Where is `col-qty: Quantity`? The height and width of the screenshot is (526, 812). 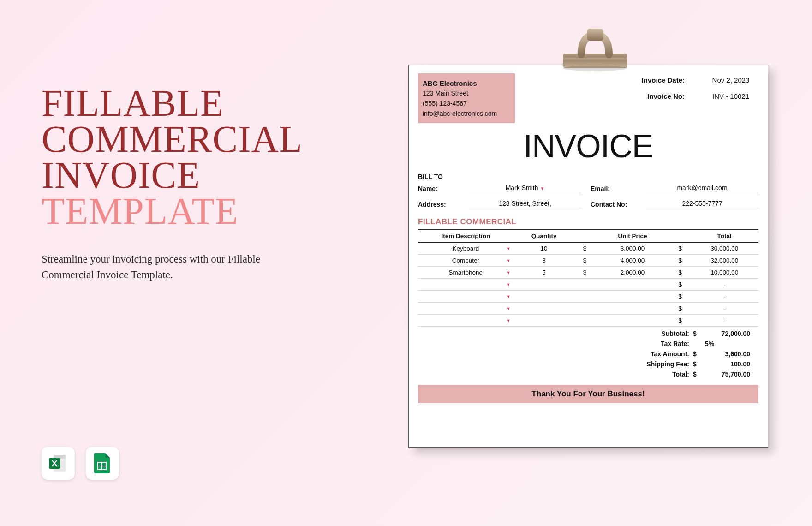 col-qty: Quantity is located at coordinates (544, 236).